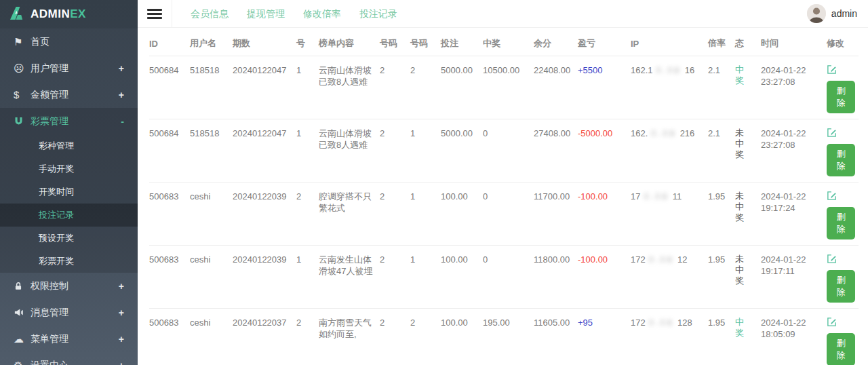 The image size is (868, 365). What do you see at coordinates (69, 215) in the screenshot?
I see `sidebar-subitem: 投注记录` at bounding box center [69, 215].